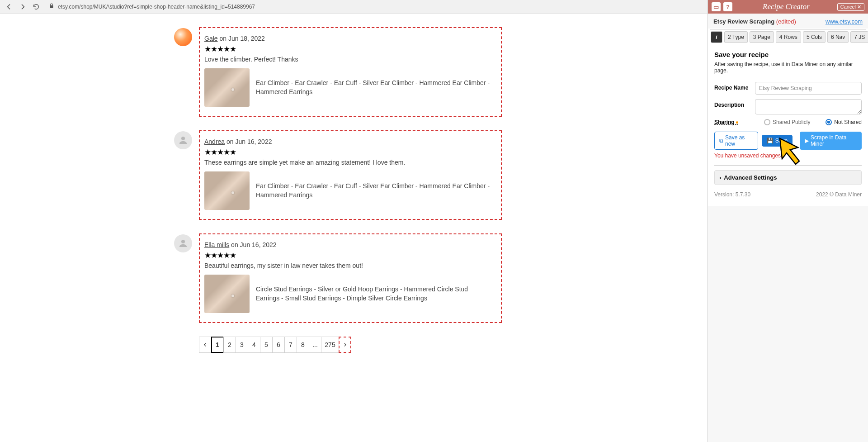  I want to click on chevron-right-icon: ›, so click(720, 177).